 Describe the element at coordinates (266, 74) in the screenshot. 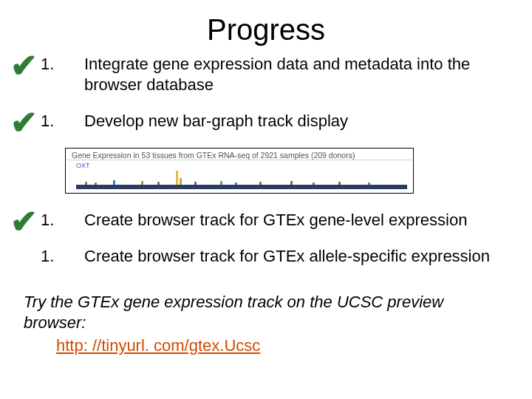

I see `list-item: ✔ 1. Integrate gene expression data and …` at that location.